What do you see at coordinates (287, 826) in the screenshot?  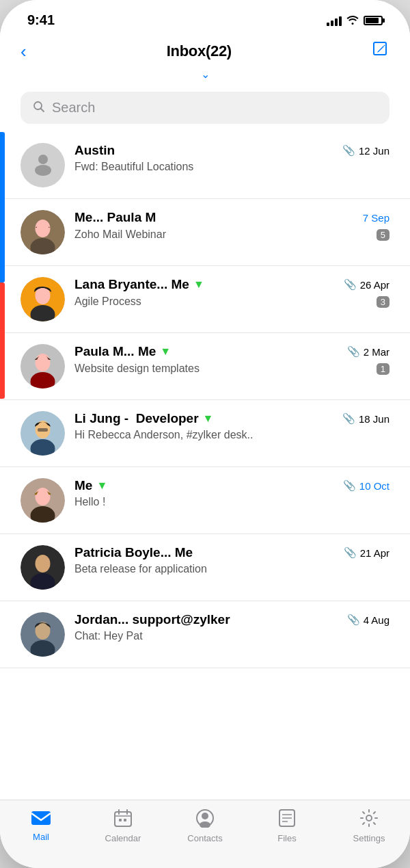 I see `nav-files: Files` at bounding box center [287, 826].